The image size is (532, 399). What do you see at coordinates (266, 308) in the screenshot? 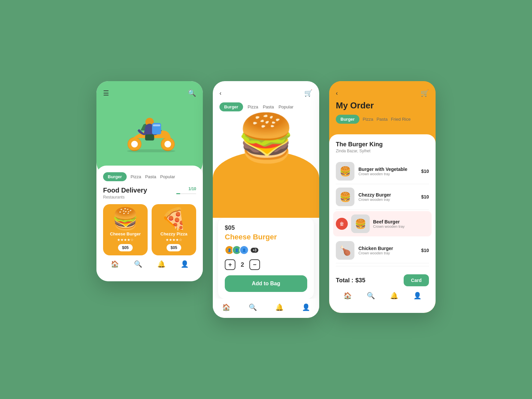
I see `screen2-bottom-nav: 🏠 🔍 🔔 👤` at bounding box center [266, 308].